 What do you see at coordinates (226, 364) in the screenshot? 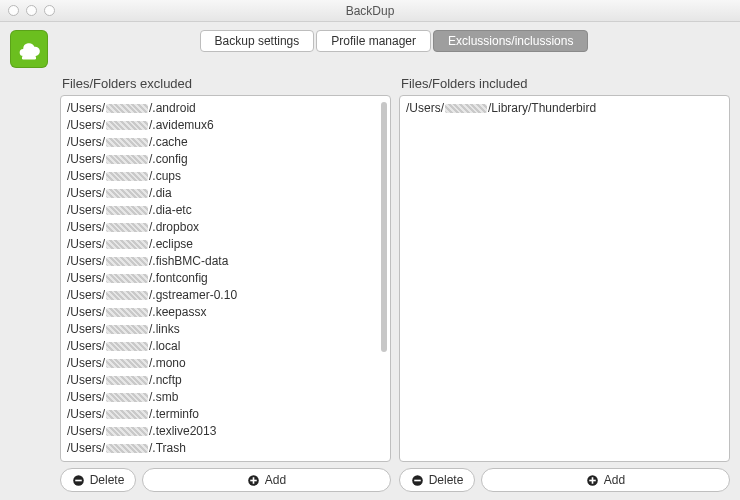
I see `list-item: /Users//.mono` at bounding box center [226, 364].